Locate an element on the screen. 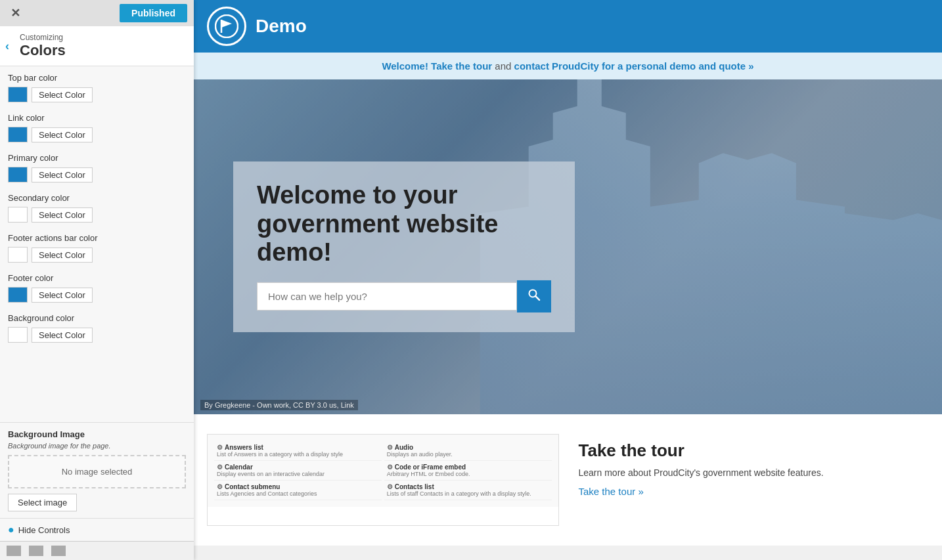 This screenshot has height=560, width=942. no-image-box: No image selected is located at coordinates (97, 471).